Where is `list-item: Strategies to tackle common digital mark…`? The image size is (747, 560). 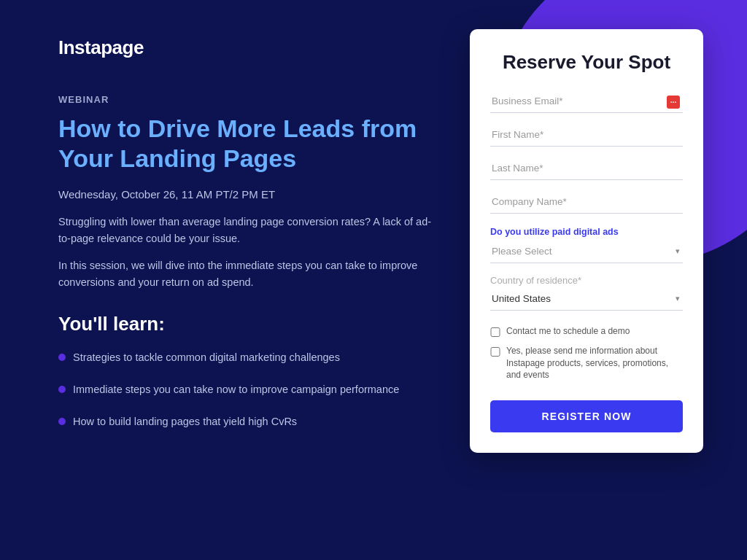 list-item: Strategies to tackle common digital mark… is located at coordinates (249, 358).